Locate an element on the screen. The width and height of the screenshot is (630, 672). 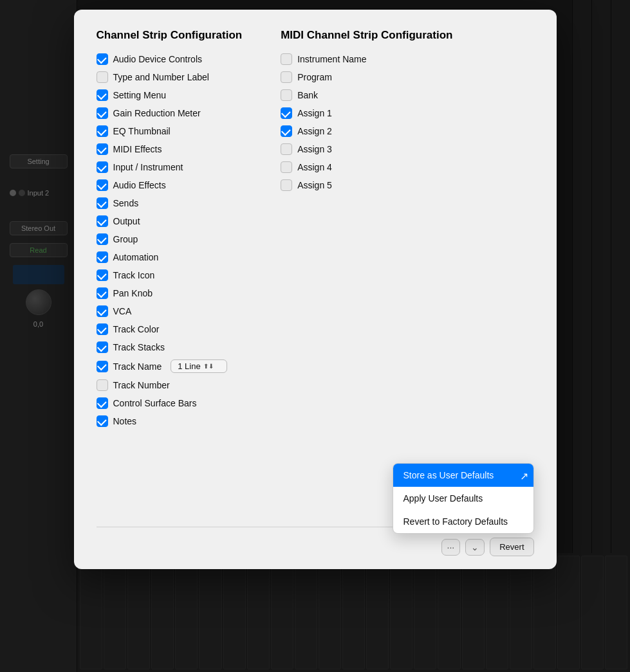
checkbox-item-type-and-number-label: Type and Number Label is located at coordinates (170, 77).